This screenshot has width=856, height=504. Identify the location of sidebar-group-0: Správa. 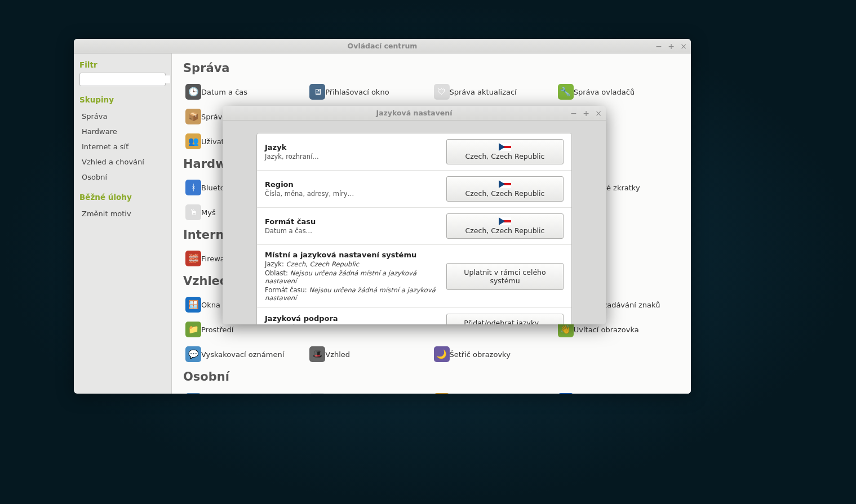
(123, 116).